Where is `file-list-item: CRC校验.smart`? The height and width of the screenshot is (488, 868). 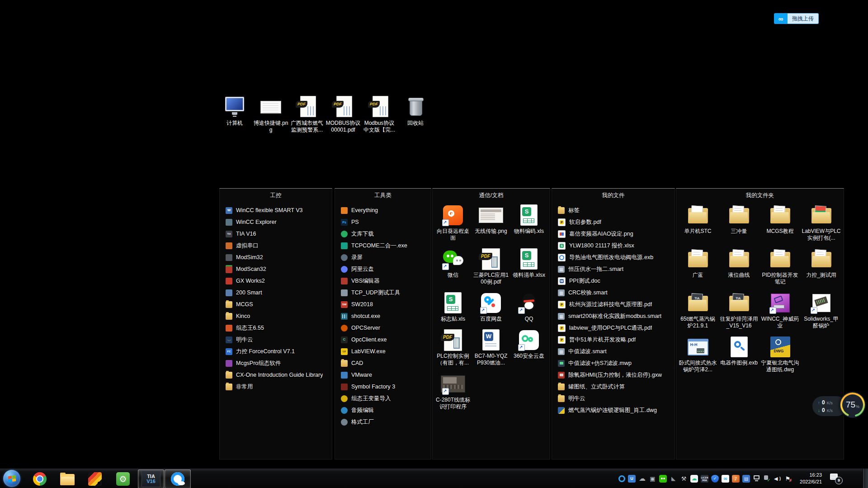 file-list-item: CRC校验.smart is located at coordinates (613, 293).